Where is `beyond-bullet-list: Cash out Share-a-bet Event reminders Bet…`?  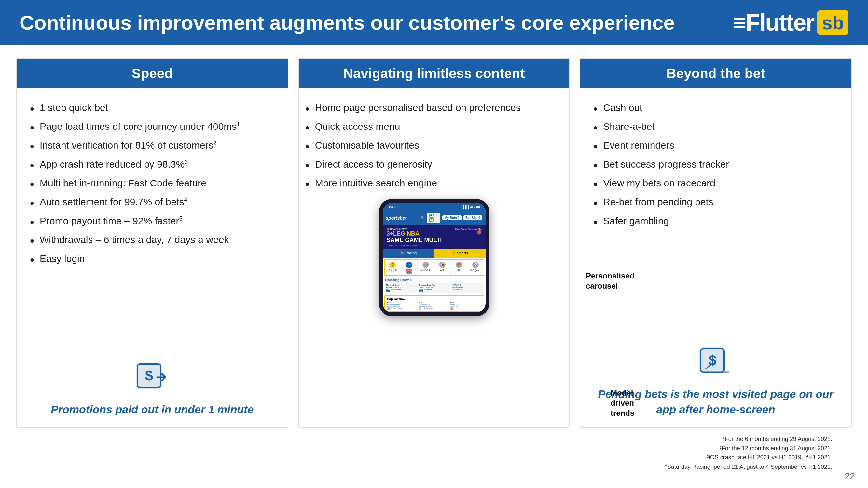 beyond-bullet-list: Cash out Share-a-bet Event reminders Bet… is located at coordinates (716, 164).